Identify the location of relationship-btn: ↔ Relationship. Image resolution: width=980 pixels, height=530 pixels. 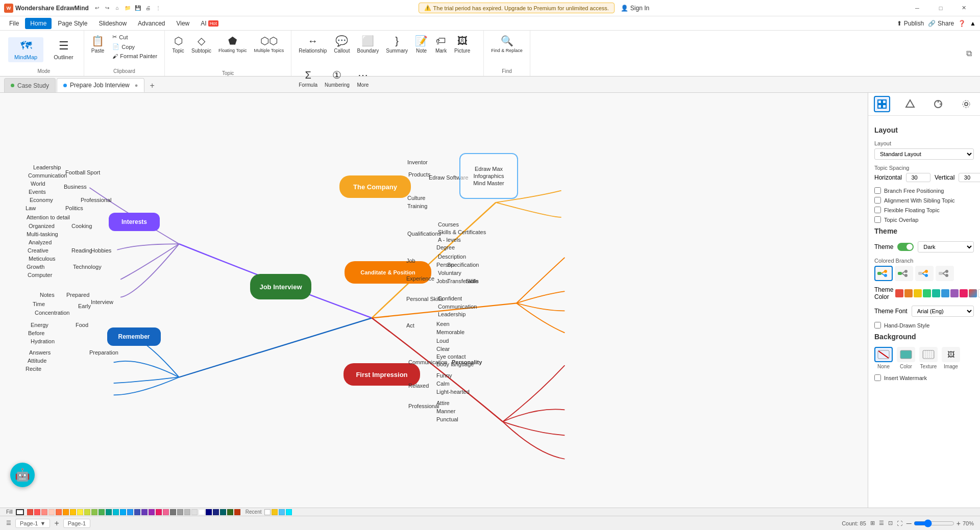
(312, 49).